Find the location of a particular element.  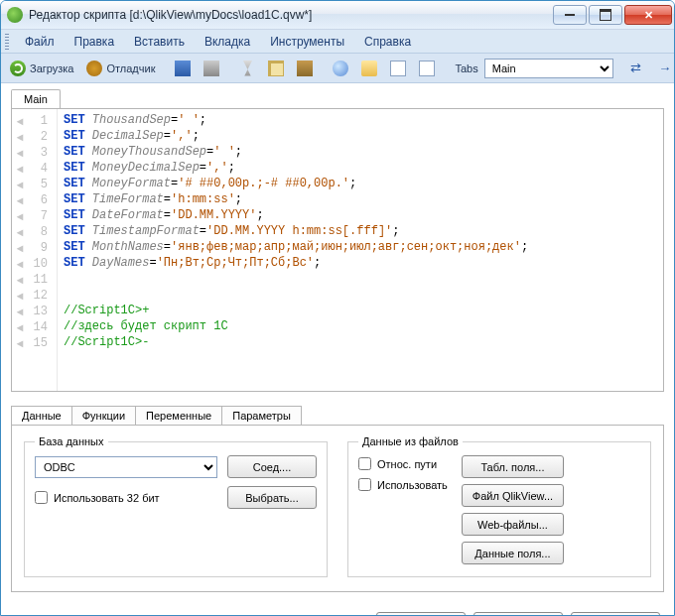

copy-icon is located at coordinates (276, 68).